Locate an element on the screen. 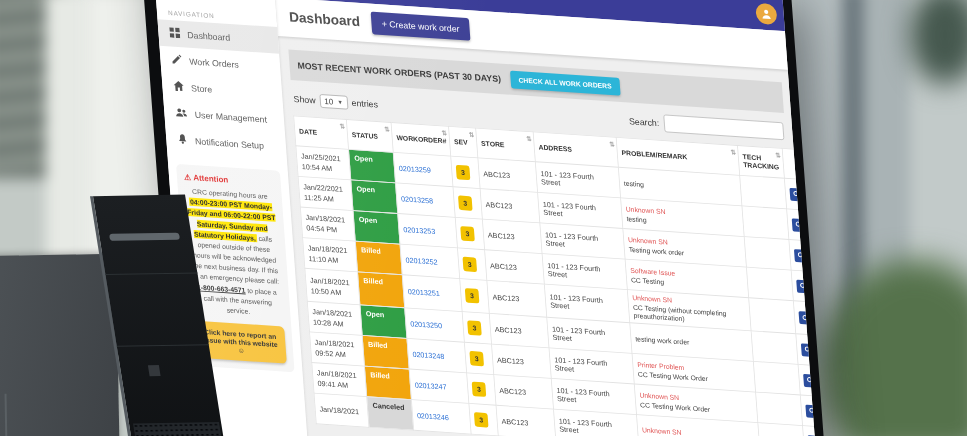  column-header-date: DATE⇅ is located at coordinates (322, 132).